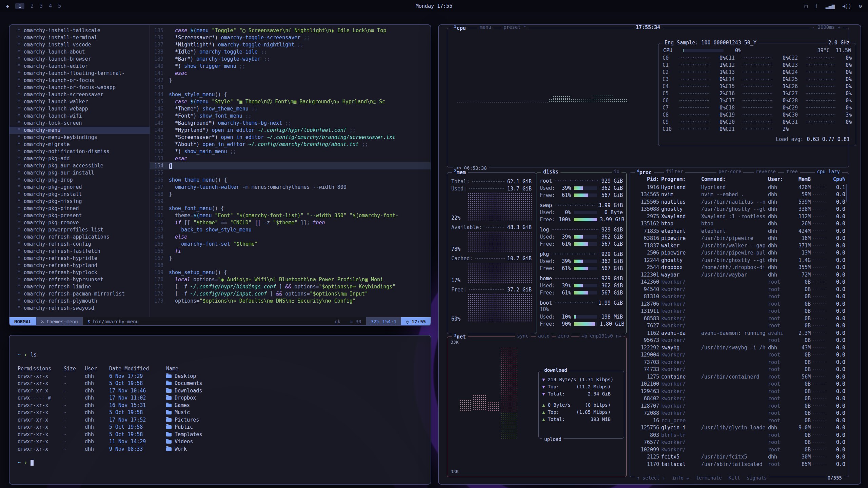 Image resolution: width=868 pixels, height=488 pixels. I want to click on select-hint: ↑ select ↓, so click(651, 478).